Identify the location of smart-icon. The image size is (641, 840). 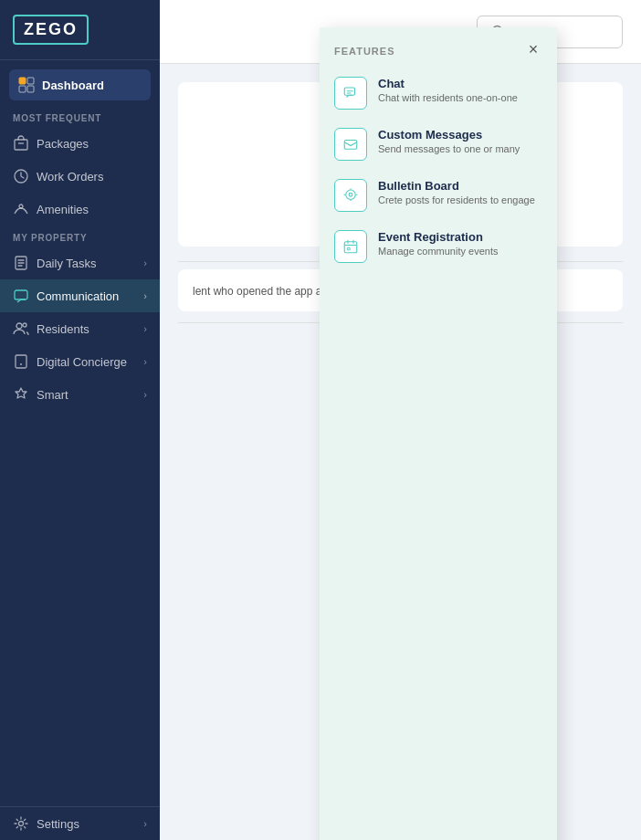
(21, 394).